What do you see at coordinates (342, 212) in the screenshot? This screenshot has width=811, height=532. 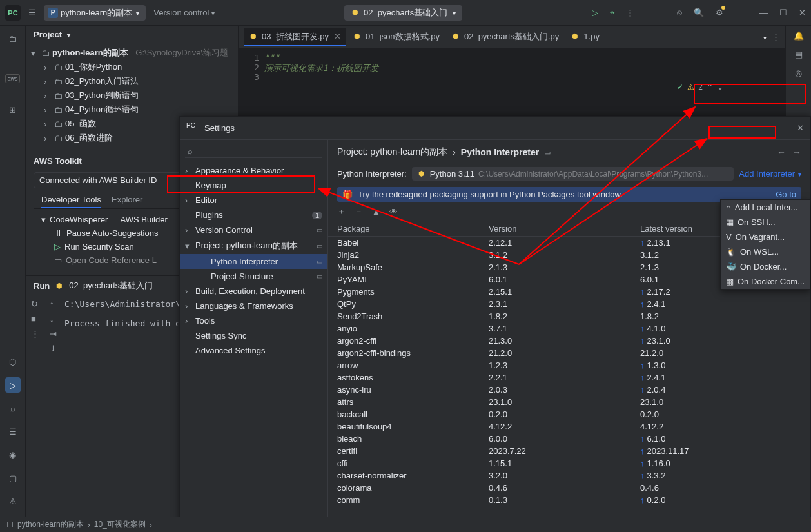 I see `add-icon: ＋` at bounding box center [342, 212].